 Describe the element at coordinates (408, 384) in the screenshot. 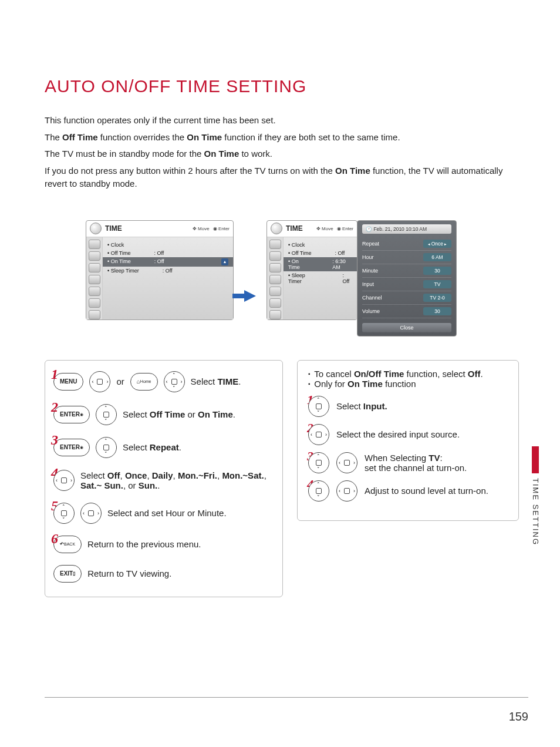

I see `note-2: Only for On Time function` at that location.